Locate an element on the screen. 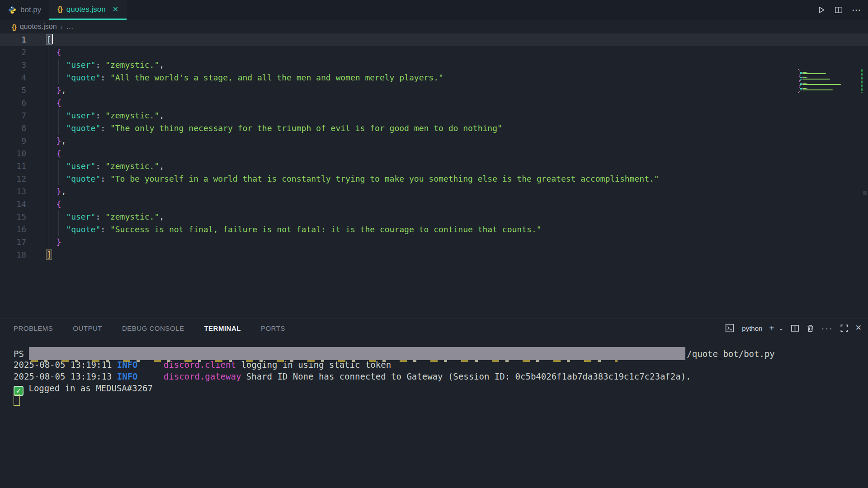  python-icon is located at coordinates (12, 10).